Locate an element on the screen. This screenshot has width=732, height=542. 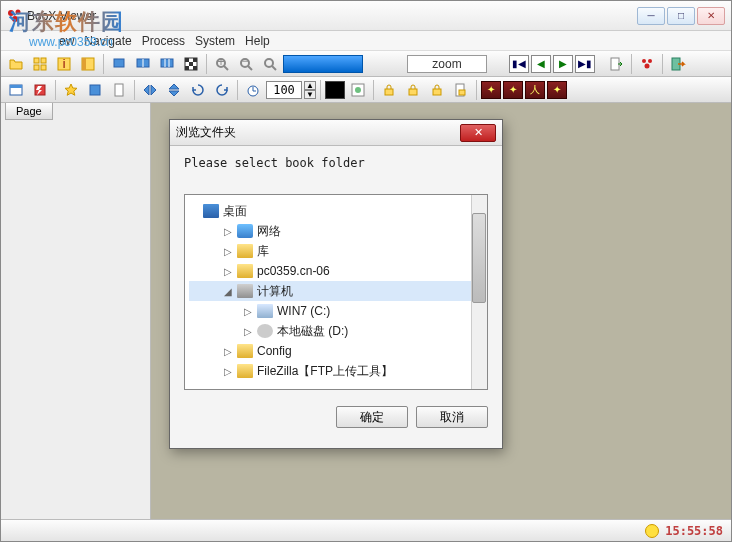
screen-3-button is located at coordinates (167, 64).